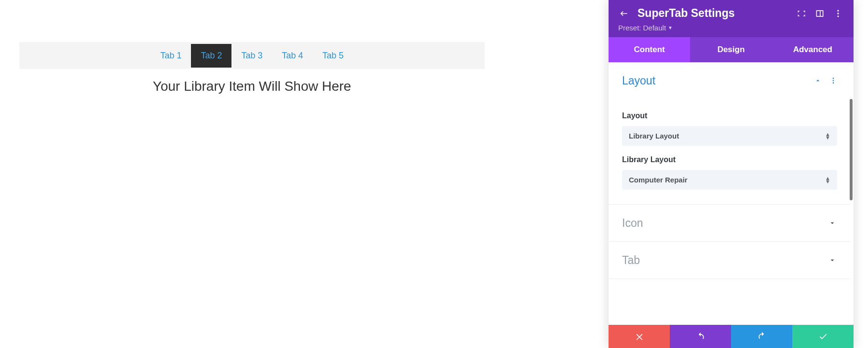  Describe the element at coordinates (731, 50) in the screenshot. I see `tab-design: Design` at that location.